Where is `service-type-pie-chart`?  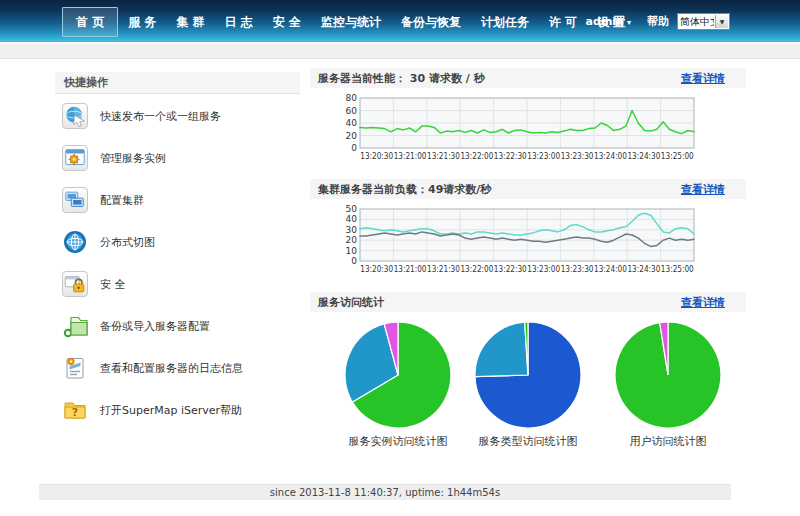 service-type-pie-chart is located at coordinates (528, 375).